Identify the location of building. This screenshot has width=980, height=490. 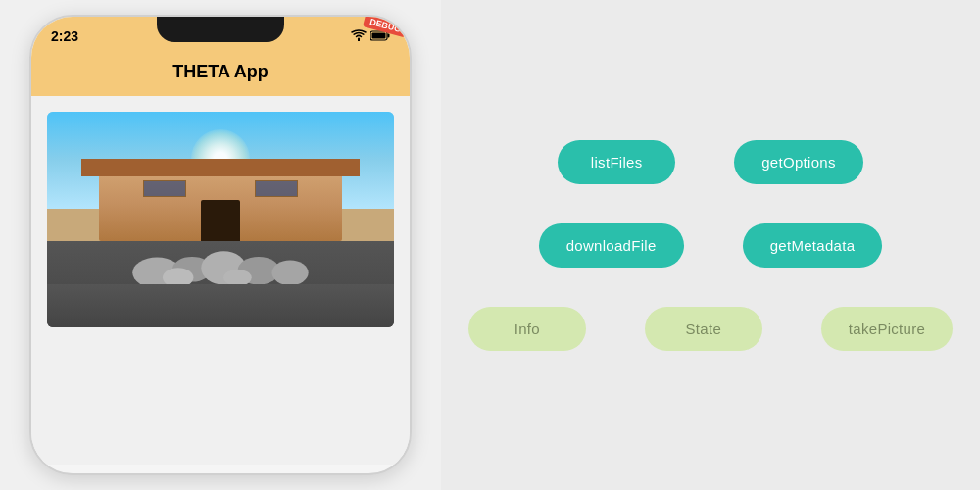
(220, 204).